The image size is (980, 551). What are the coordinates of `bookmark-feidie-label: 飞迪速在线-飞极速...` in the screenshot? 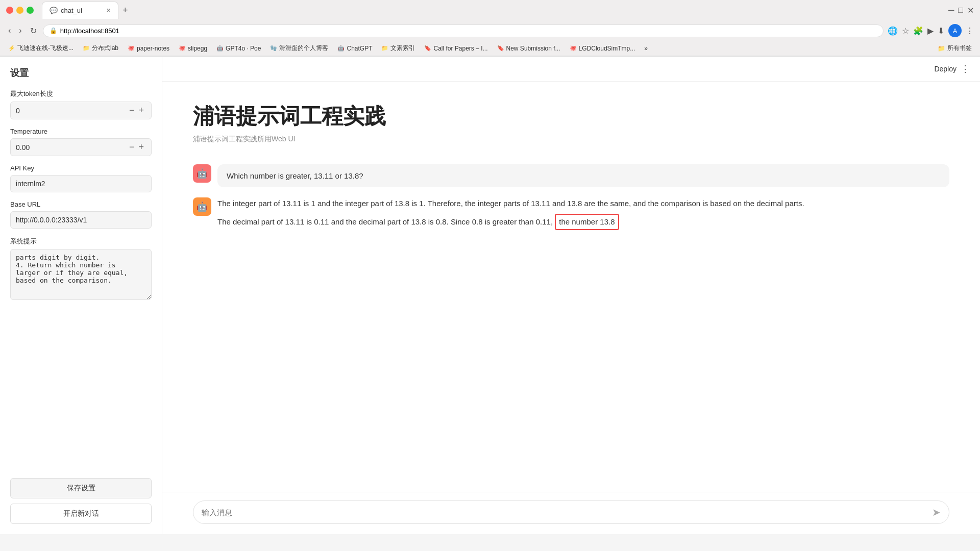 It's located at (45, 48).